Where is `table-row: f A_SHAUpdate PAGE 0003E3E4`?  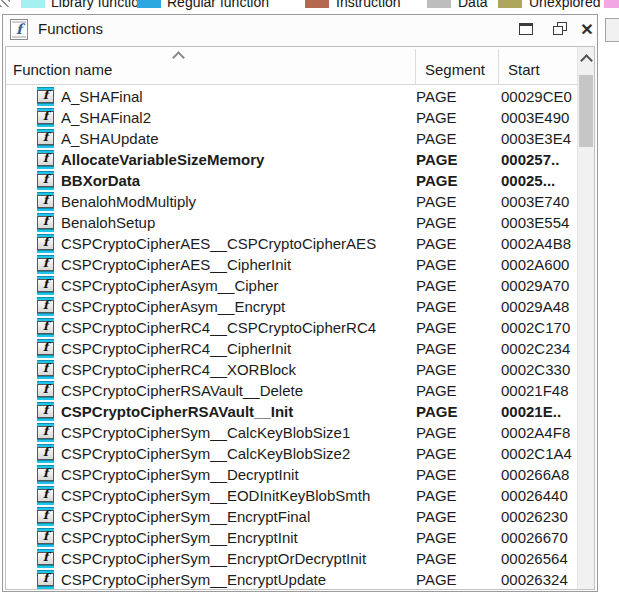
table-row: f A_SHAUpdate PAGE 0003E3E4 is located at coordinates (292, 138).